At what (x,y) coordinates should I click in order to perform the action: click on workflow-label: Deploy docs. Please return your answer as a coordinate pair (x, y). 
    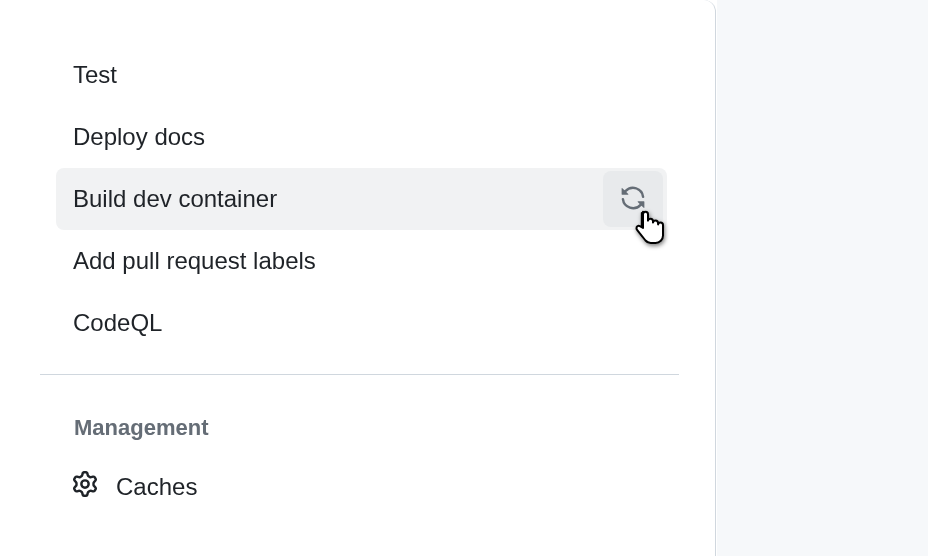
    Looking at the image, I should click on (139, 138).